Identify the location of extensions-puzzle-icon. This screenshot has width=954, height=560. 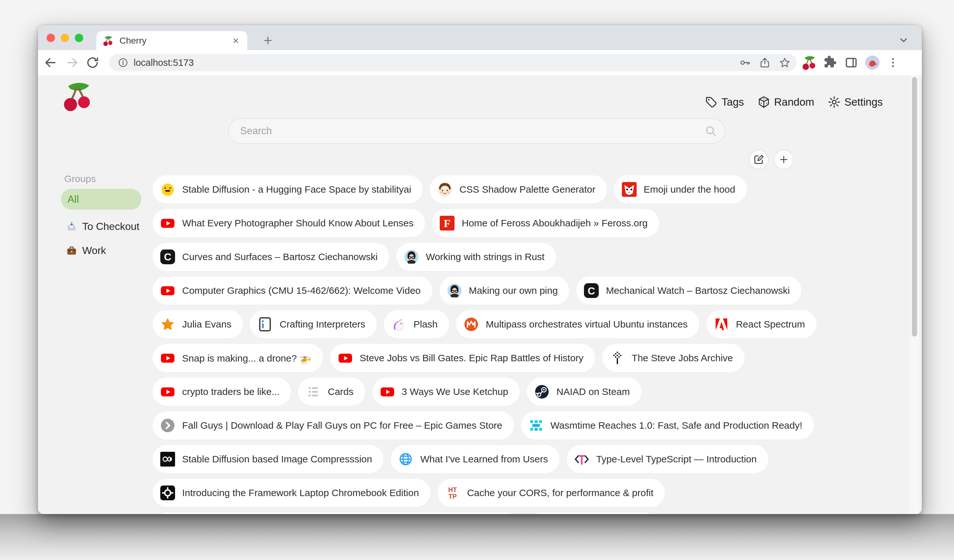
(831, 63).